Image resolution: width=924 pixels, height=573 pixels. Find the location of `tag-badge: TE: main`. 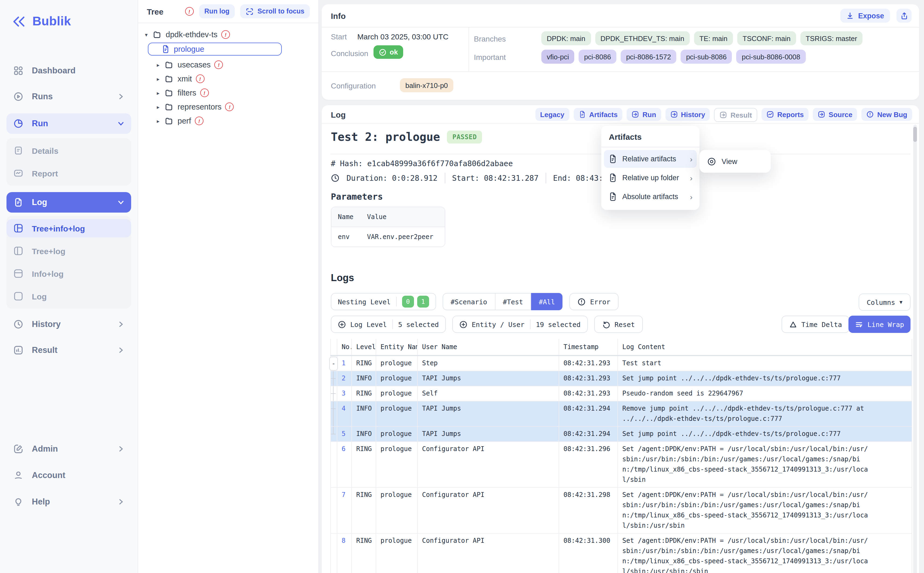

tag-badge: TE: main is located at coordinates (713, 39).